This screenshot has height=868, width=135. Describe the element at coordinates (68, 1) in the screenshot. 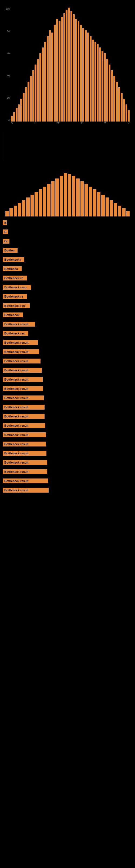

I see `site-title` at that location.